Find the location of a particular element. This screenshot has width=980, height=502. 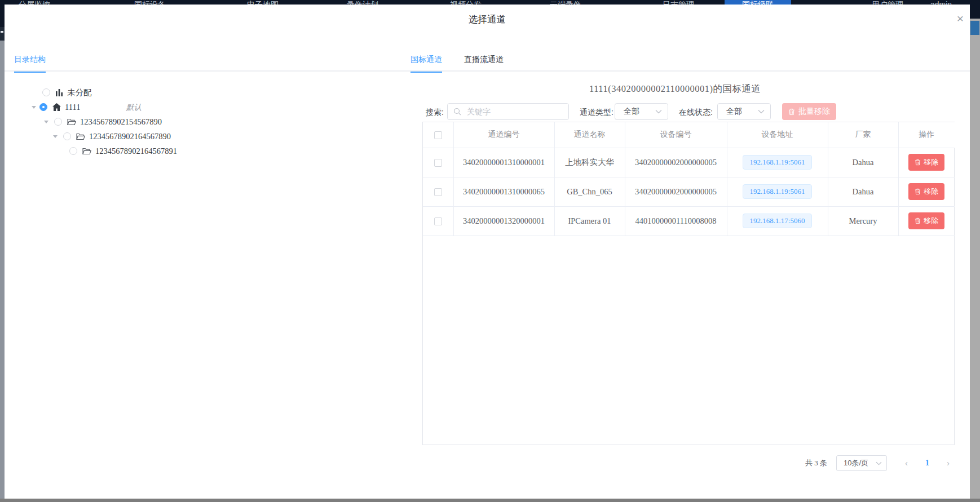

page-size-value: 10条/页 is located at coordinates (859, 463).